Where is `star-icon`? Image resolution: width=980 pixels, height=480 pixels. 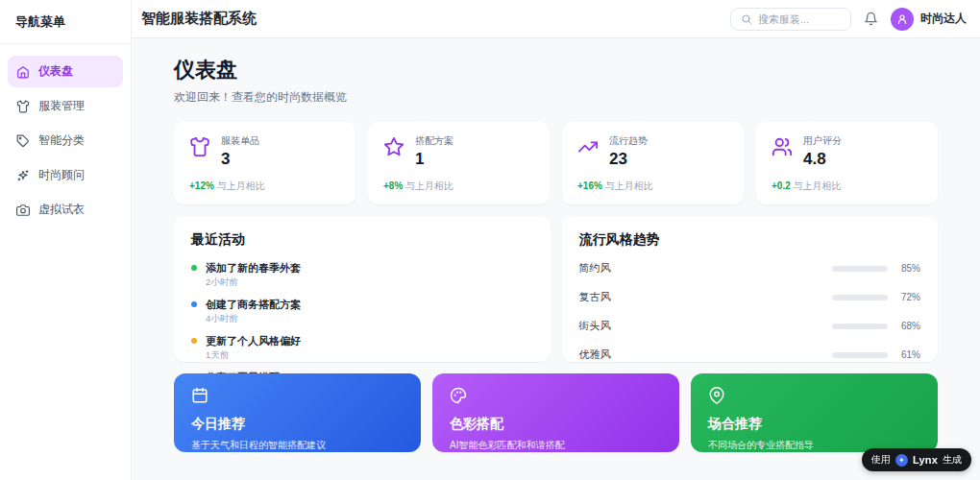
star-icon is located at coordinates (394, 147).